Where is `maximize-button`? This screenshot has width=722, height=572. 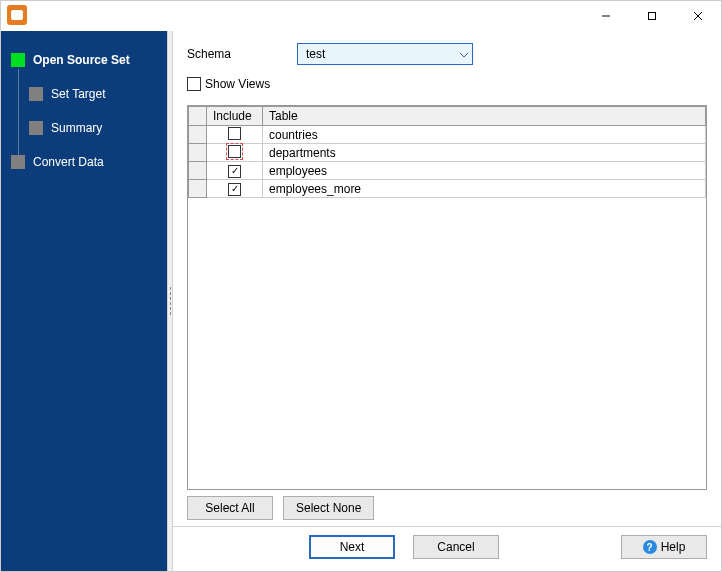
maximize-button is located at coordinates (652, 16).